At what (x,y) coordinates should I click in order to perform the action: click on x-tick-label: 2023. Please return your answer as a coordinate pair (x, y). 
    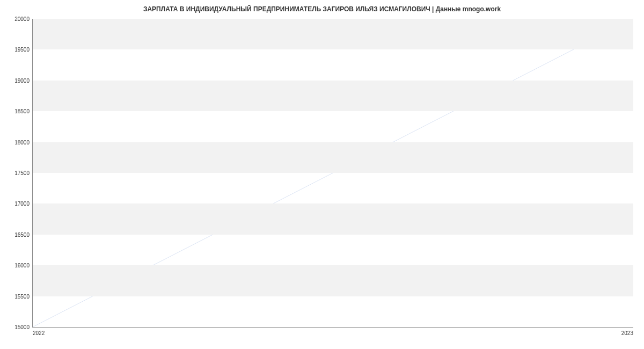
    Looking at the image, I should click on (627, 333).